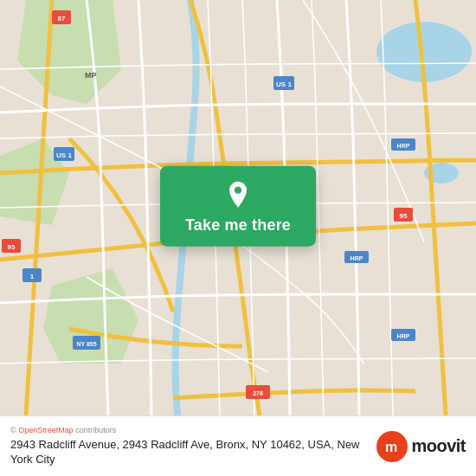  I want to click on svg-text: NY 895, so click(87, 344).